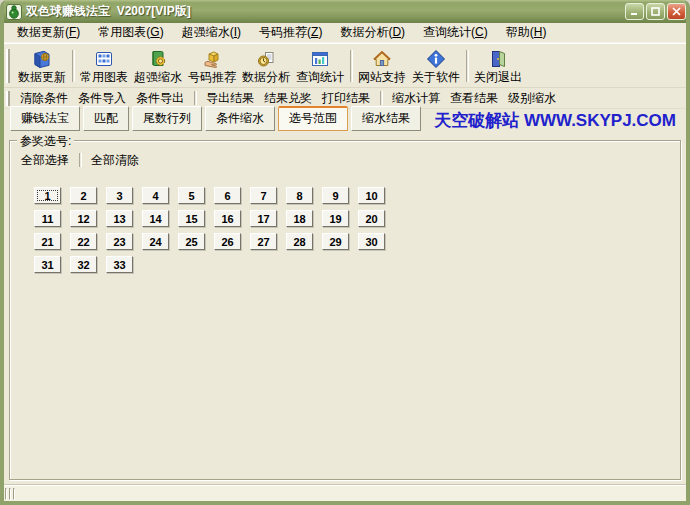  I want to click on number-button: 6, so click(228, 196).